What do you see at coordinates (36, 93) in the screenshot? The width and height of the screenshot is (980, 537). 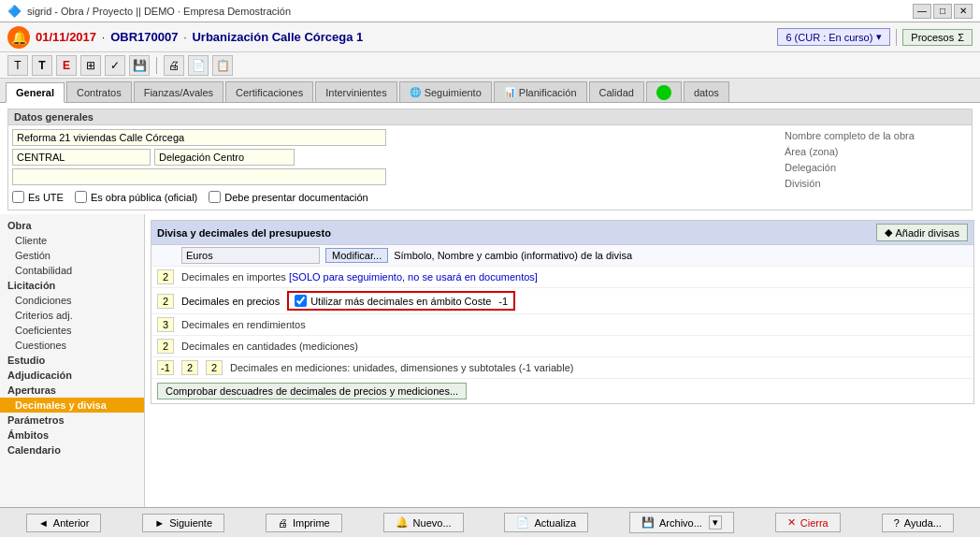 I see `tab-general: General` at bounding box center [36, 93].